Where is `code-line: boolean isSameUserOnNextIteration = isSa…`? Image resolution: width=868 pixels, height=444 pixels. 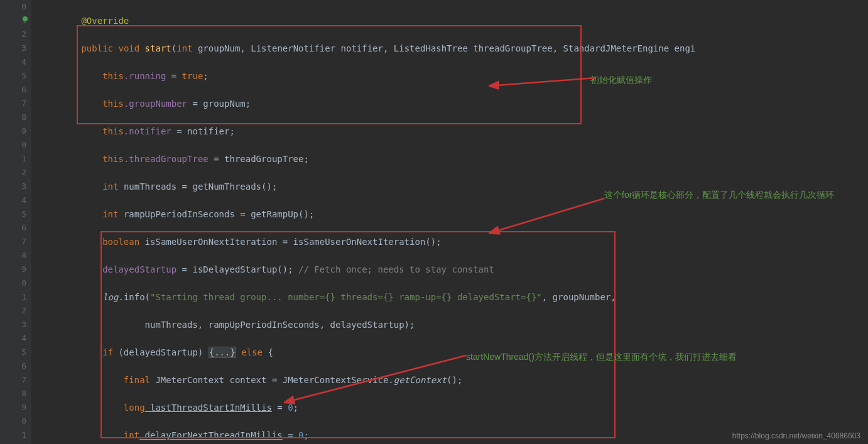
code-line: boolean isSameUserOnNextIteration = isSa… is located at coordinates (453, 242).